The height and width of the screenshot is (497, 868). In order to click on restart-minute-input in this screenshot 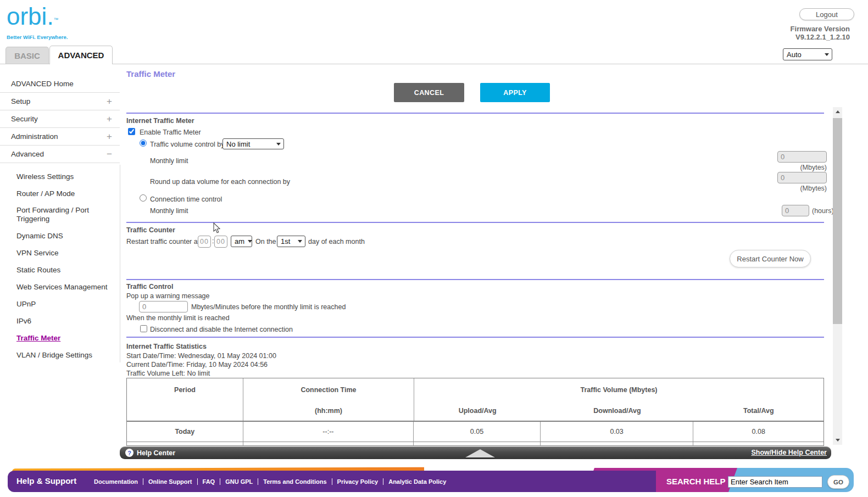, I will do `click(221, 242)`.